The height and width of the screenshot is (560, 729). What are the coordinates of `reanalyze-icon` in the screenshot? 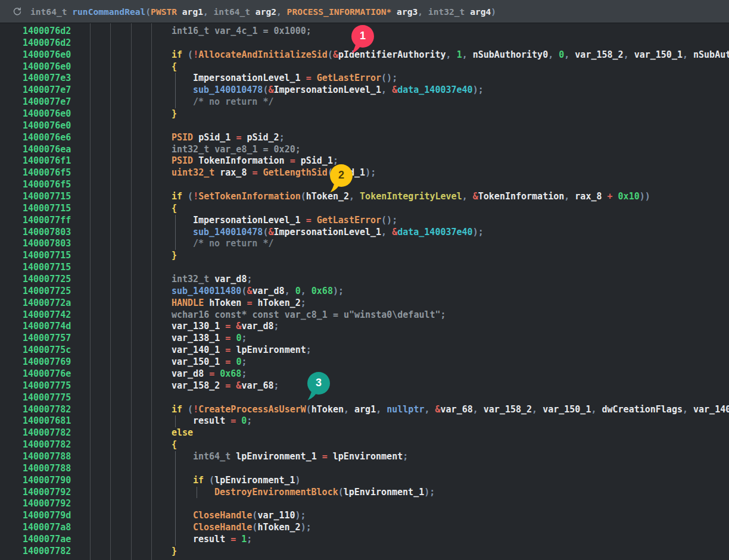 It's located at (17, 11).